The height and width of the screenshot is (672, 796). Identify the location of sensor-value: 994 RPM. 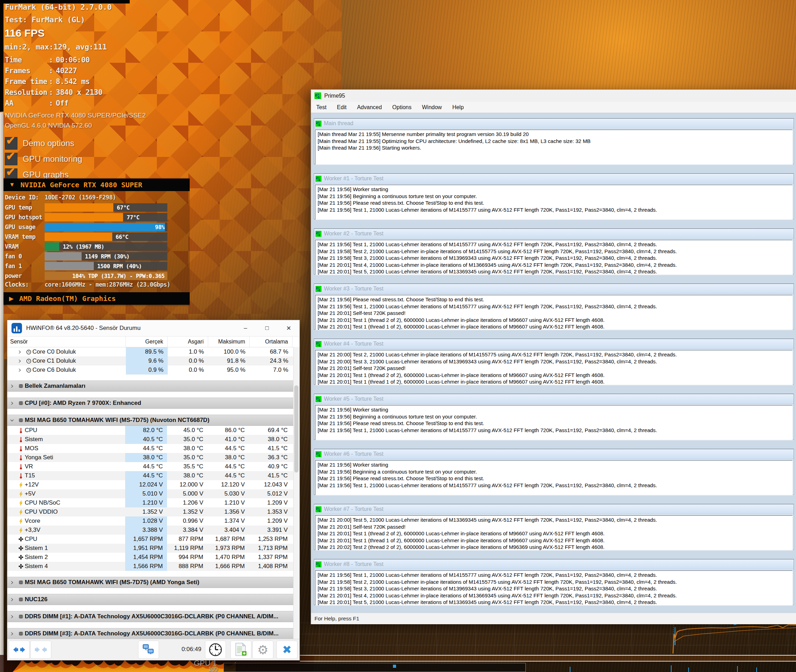
(187, 557).